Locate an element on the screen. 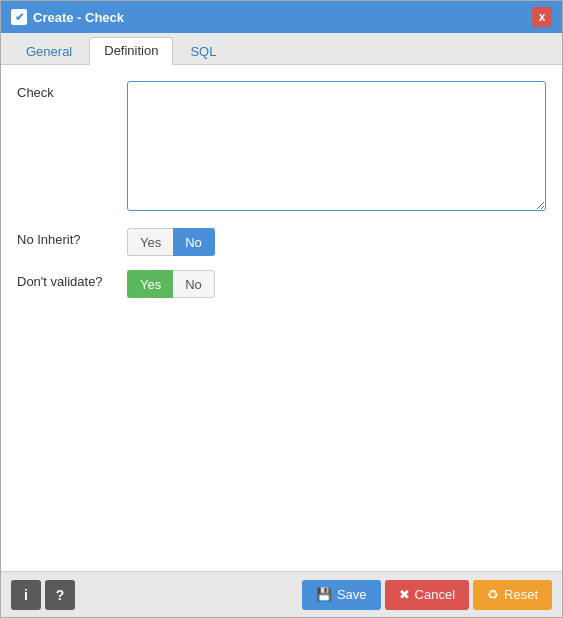  info-button: i is located at coordinates (26, 595).